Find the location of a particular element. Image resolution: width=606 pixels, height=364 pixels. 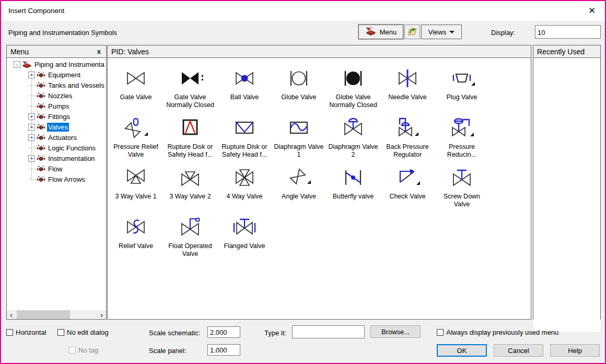

globe-valve-icon is located at coordinates (299, 78).